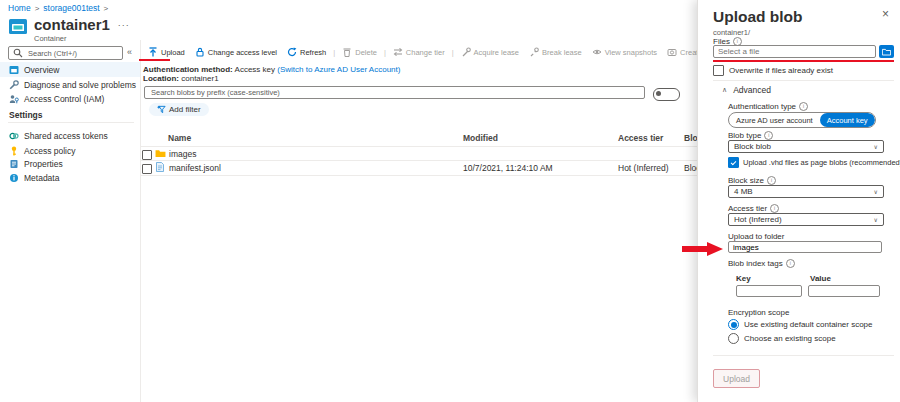 The image size is (900, 402). Describe the element at coordinates (562, 52) in the screenshot. I see `toolbar-label: Break lease` at that location.